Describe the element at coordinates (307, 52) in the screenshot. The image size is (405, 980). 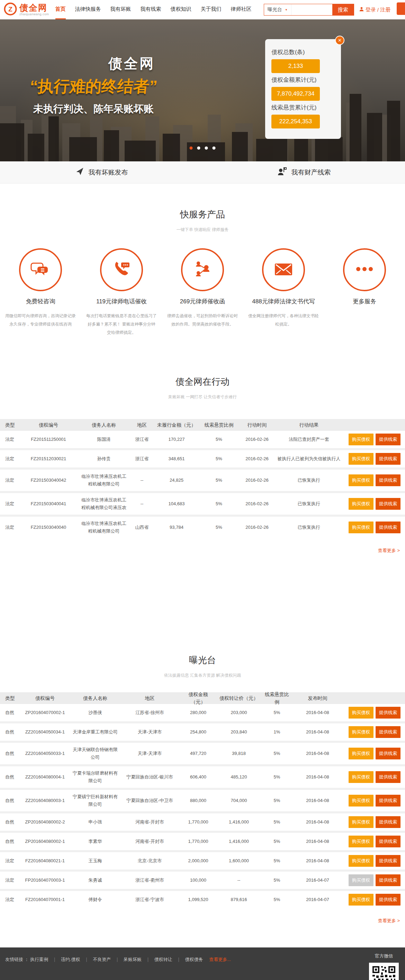
I see `stat-label: 债权总数(条)` at that location.